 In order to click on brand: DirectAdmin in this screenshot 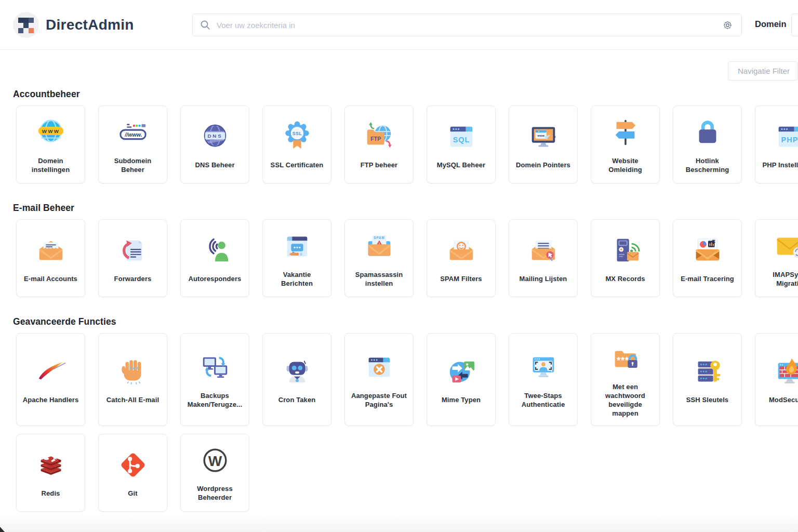, I will do `click(74, 25)`.